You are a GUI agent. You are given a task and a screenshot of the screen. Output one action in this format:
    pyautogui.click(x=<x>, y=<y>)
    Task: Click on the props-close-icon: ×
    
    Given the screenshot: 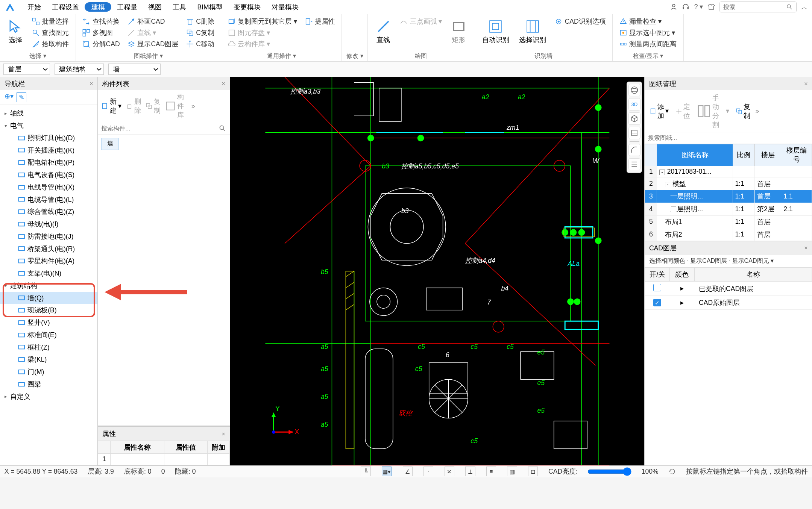 What is the action you would take?
    pyautogui.click(x=223, y=434)
    